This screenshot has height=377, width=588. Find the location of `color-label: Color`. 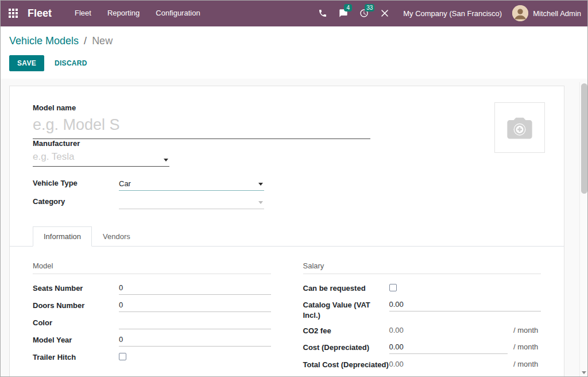

color-label: Color is located at coordinates (76, 322).